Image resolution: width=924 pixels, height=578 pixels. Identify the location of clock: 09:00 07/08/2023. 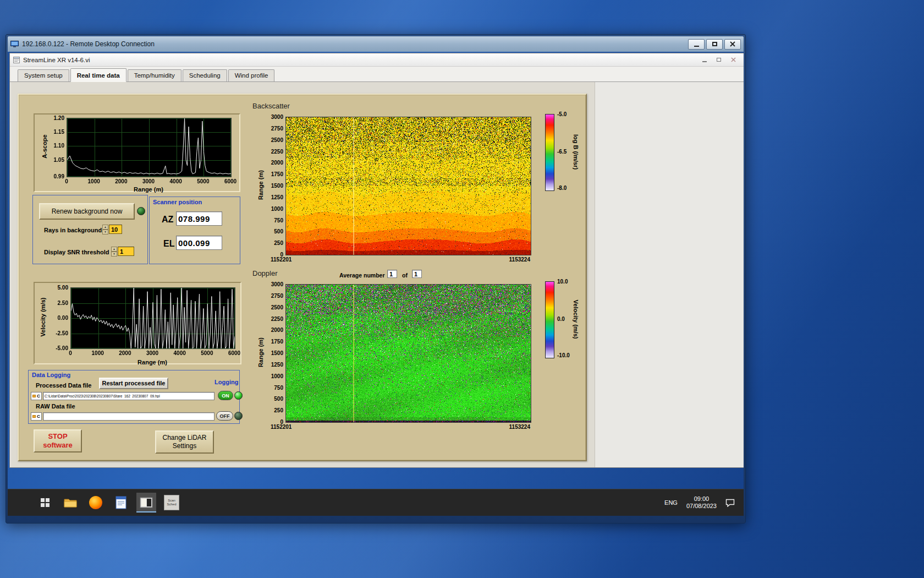
(702, 503).